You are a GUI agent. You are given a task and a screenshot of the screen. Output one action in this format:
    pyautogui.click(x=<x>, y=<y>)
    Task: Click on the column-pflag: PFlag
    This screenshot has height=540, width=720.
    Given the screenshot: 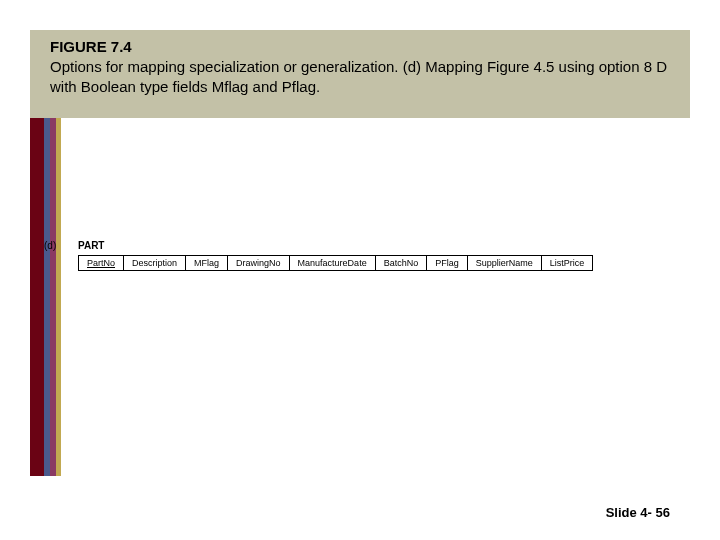 What is the action you would take?
    pyautogui.click(x=448, y=264)
    